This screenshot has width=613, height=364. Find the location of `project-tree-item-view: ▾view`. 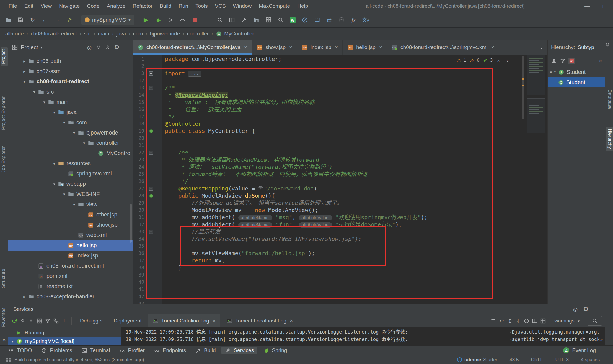

project-tree-item-view: ▾view is located at coordinates (70, 204).